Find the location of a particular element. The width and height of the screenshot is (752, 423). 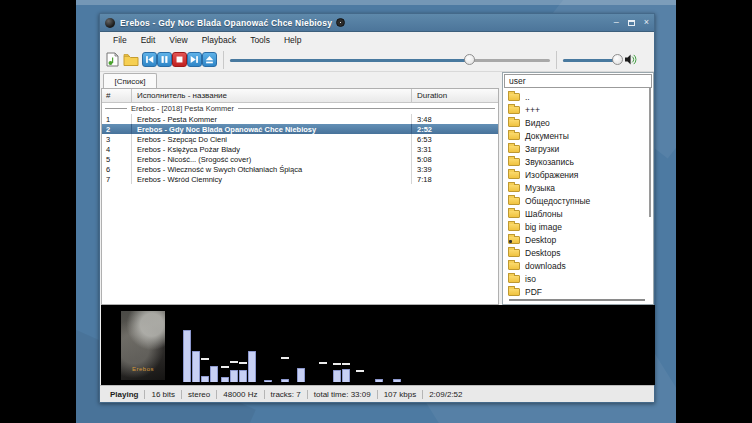

folder-item: Видео is located at coordinates (576, 122).